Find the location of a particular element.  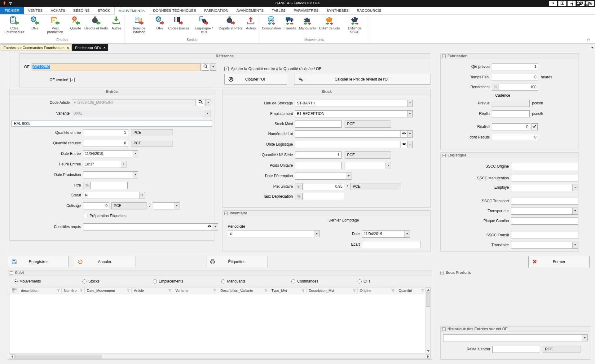

ribbon-button-utilis-de-sscc: Utilis° de SSCC is located at coordinates (355, 27).